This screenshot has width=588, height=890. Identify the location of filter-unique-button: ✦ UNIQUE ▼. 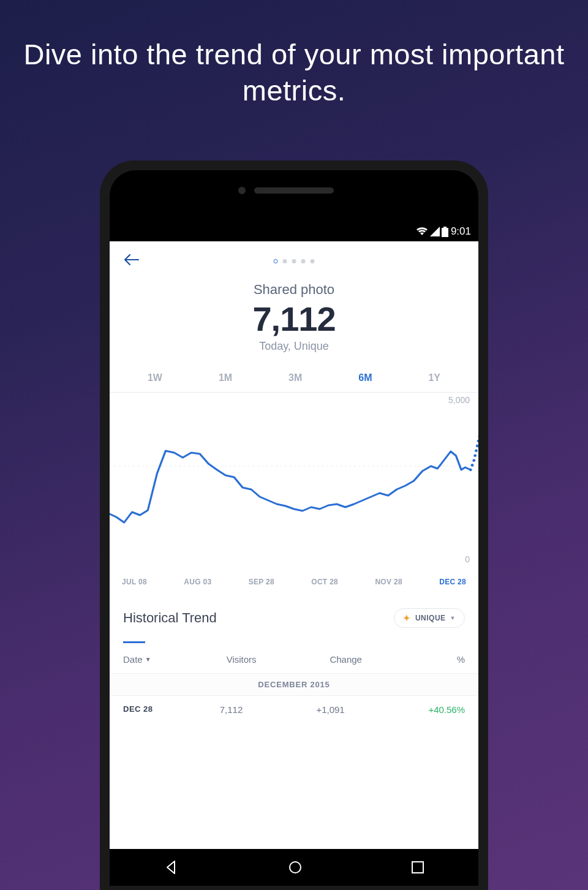
(429, 618).